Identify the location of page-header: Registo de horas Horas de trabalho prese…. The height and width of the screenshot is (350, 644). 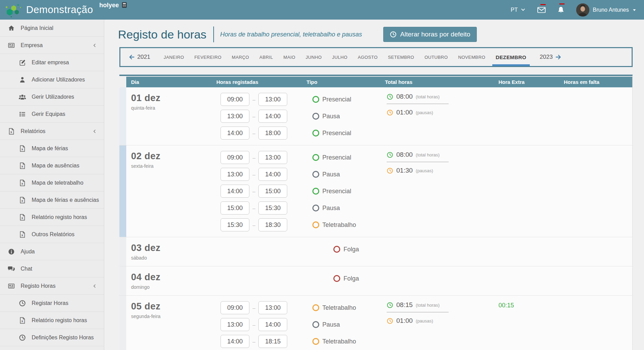
(374, 33).